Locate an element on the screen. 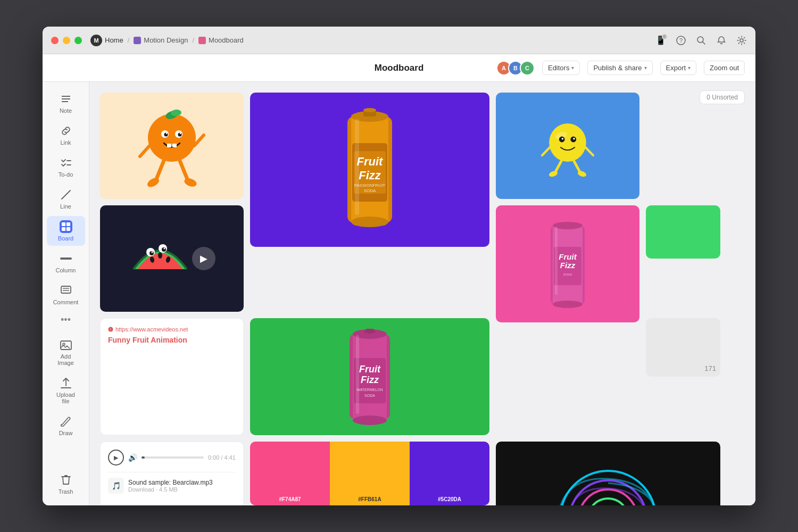  audio-play-button: ▶ is located at coordinates (116, 458).